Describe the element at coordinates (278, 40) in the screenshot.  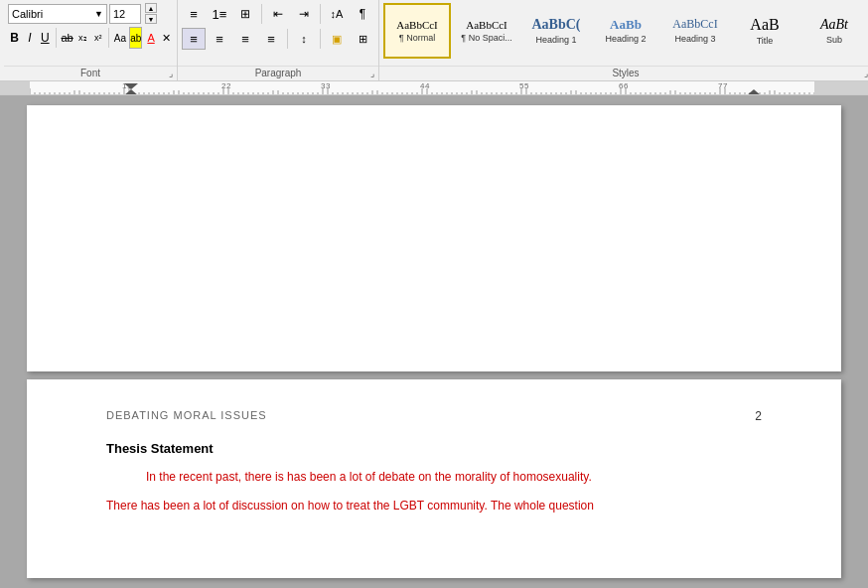
I see `paragraph-section: ≡ 1≡ ⊞ ⇤ ⇥ ↕A ¶ ≡ ≡ ≡ ≡ ↕ ▣ ⊞ Paragraph …` at that location.